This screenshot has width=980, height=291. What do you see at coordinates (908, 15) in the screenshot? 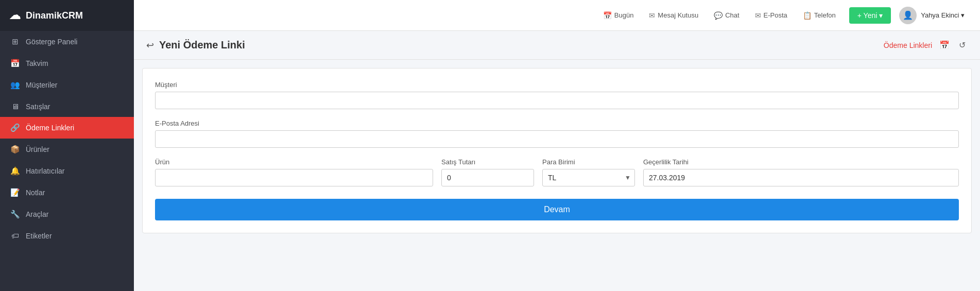
I see `avatar-icon: 👤` at bounding box center [908, 15].